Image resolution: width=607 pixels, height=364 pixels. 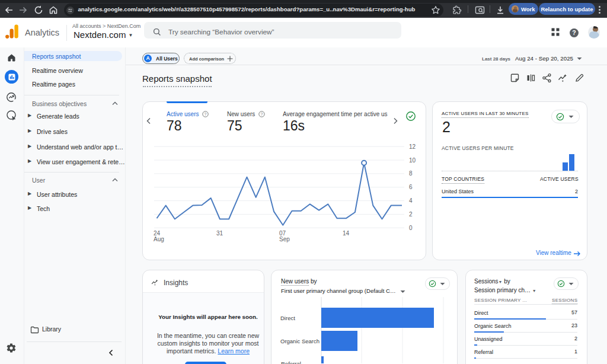 What do you see at coordinates (411, 215) in the screenshot?
I see `svg-text: 2` at bounding box center [411, 215].